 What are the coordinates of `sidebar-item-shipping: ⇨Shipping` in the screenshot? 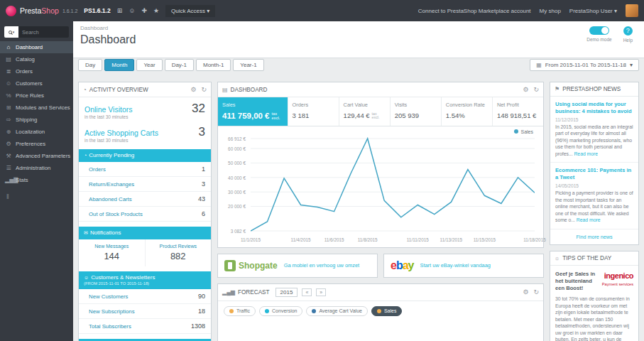 It's located at (37, 119).